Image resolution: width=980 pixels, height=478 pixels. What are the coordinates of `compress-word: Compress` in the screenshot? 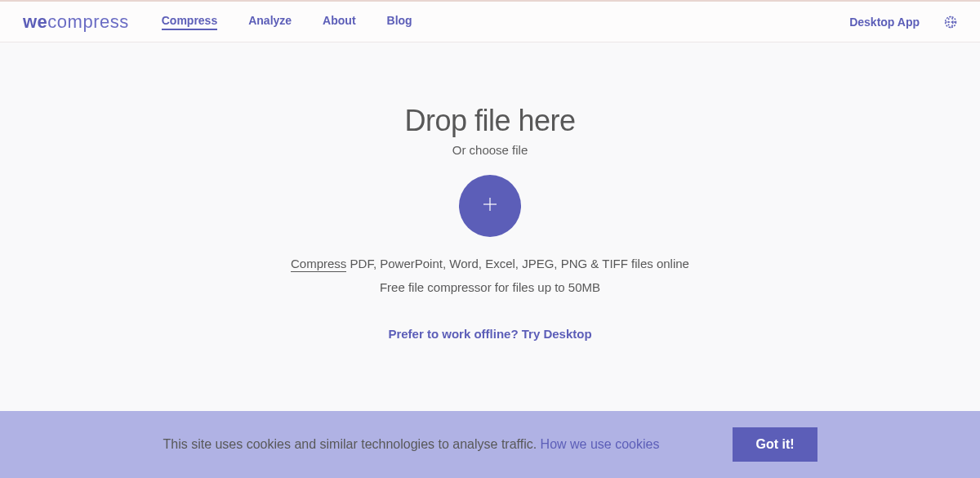 It's located at (318, 265).